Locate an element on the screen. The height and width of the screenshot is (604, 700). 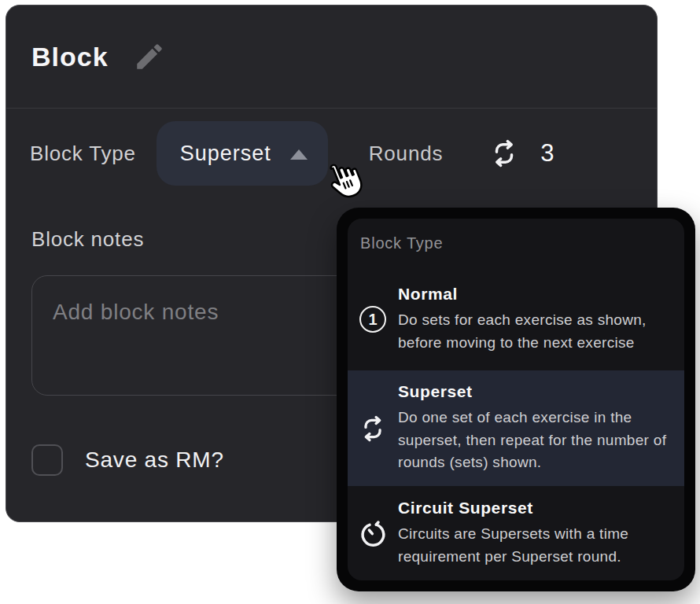
popup-header: Block Type is located at coordinates (516, 244).